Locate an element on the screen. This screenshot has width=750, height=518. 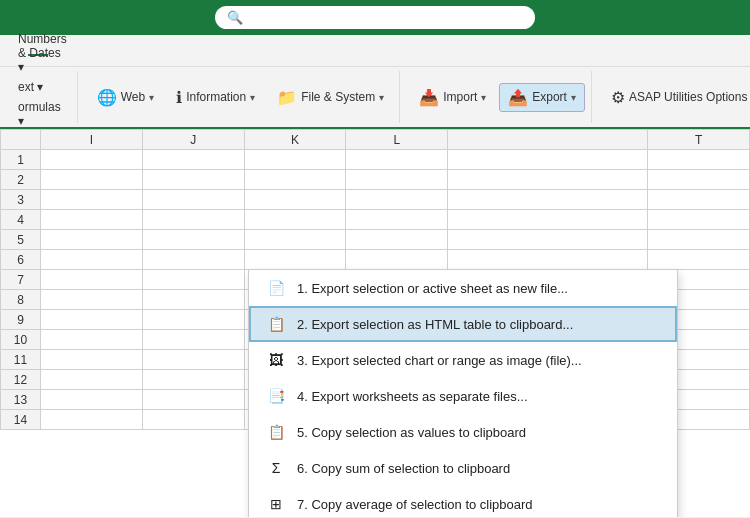
row-number: 13 is located at coordinates (21, 400).